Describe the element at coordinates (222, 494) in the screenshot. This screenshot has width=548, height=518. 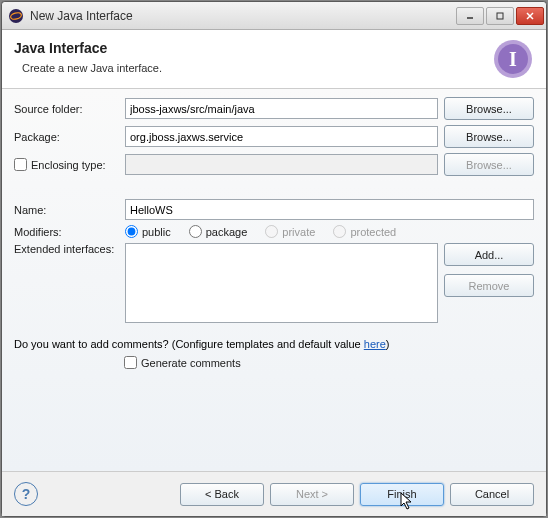
I see `back-button: < Back` at that location.